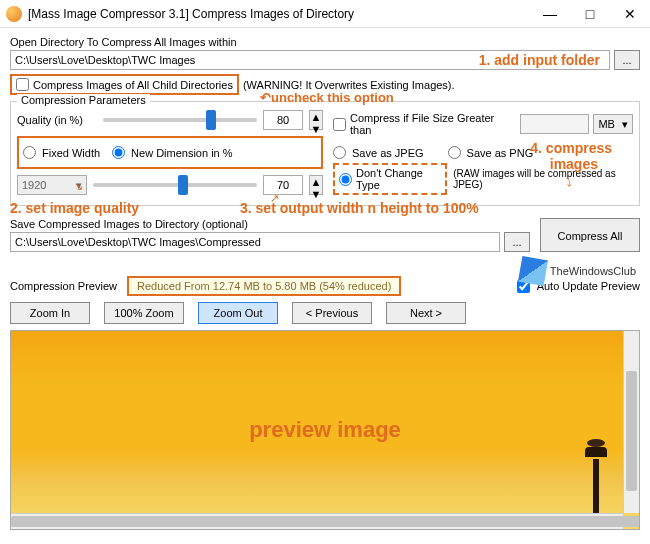 Image resolution: width=650 pixels, height=544 pixels. Describe the element at coordinates (317, 521) in the screenshot. I see `horizontal-scrollbar` at that location.